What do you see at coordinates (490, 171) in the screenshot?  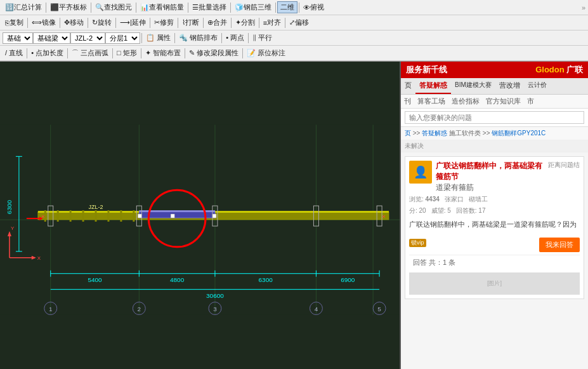 I see `q-title: 广联达钢筋翻样中，两基础梁有箍筋节` at bounding box center [490, 171].